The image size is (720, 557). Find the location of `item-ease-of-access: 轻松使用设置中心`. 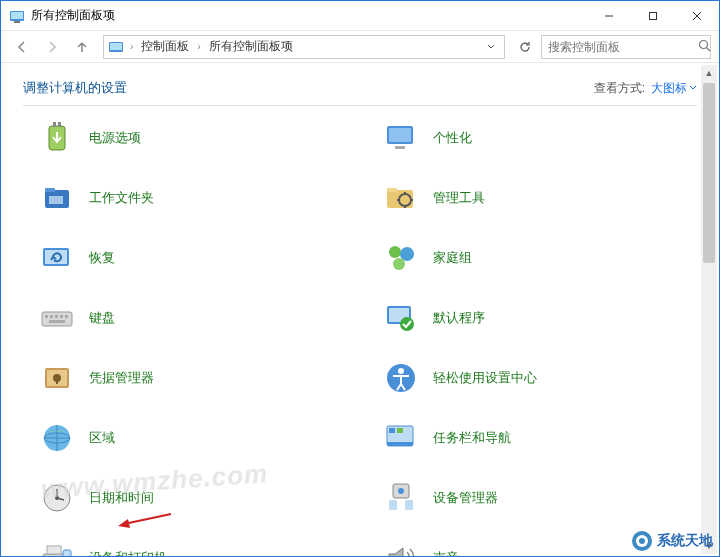

item-ease-of-access: 轻松使用设置中心 is located at coordinates (540, 378).